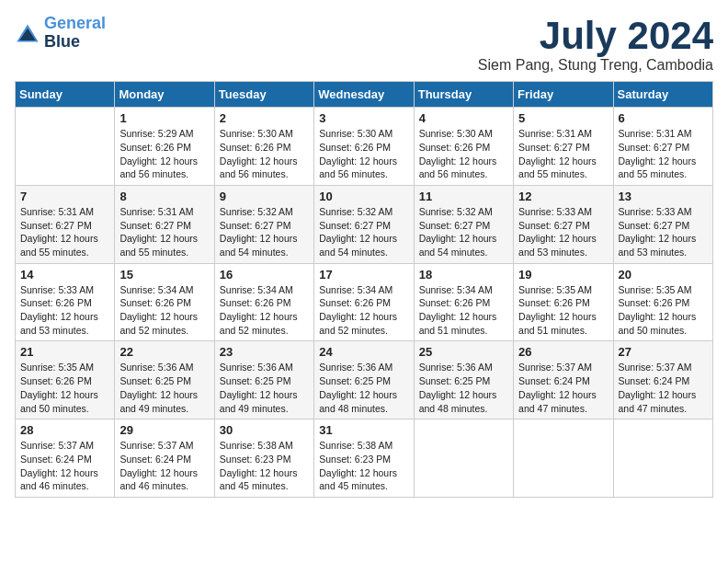 This screenshot has width=728, height=563. Describe the element at coordinates (265, 351) in the screenshot. I see `day-number: 23` at that location.